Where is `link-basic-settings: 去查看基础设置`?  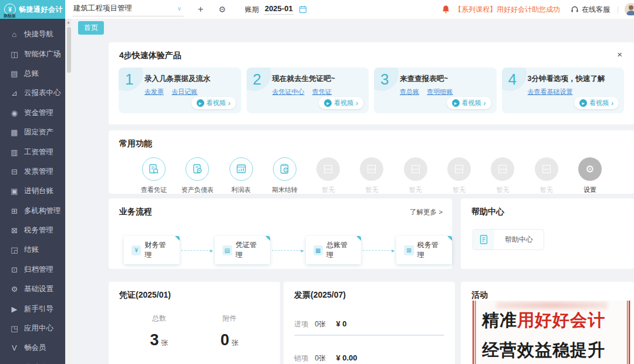
link-basic-settings: 去查看基础设置 is located at coordinates (551, 92).